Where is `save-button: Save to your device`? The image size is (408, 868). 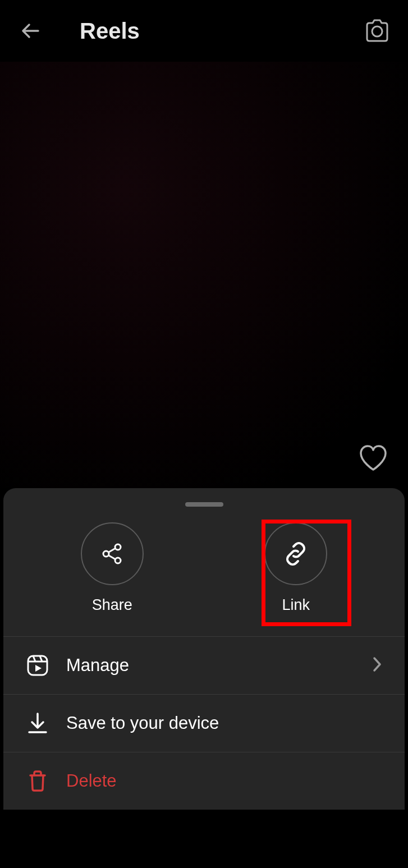
save-button: Save to your device is located at coordinates (204, 724).